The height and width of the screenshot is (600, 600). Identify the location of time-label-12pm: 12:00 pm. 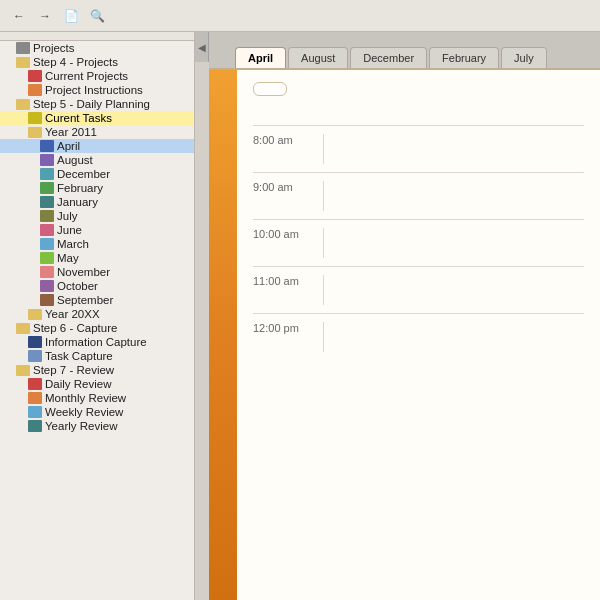
(288, 328).